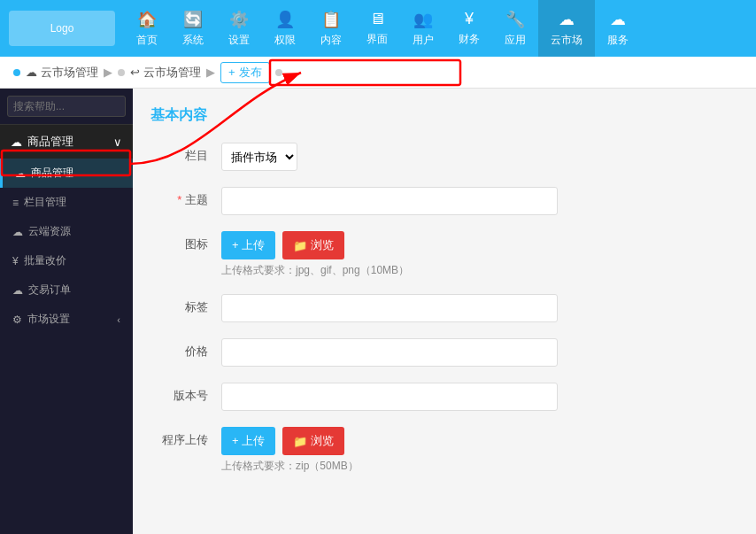 This screenshot has height=534, width=756. Describe the element at coordinates (300, 246) in the screenshot. I see `folder-icon: 📁` at that location.